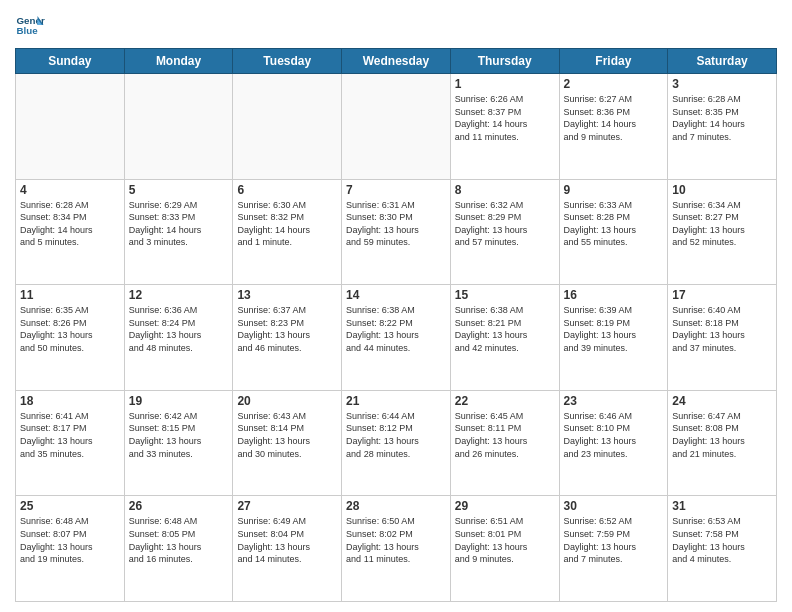  I want to click on day-number: 2, so click(614, 84).